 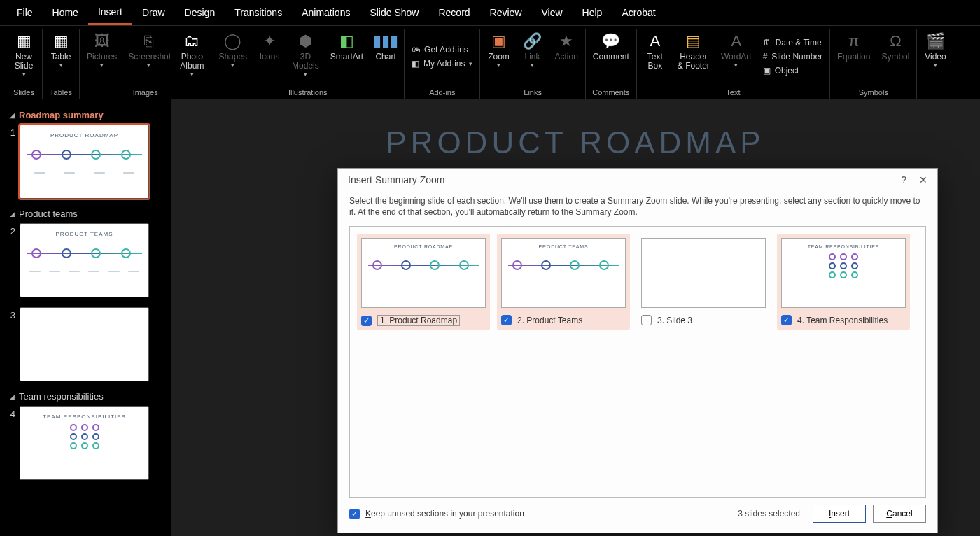 I want to click on group-label-symbols: Symbols, so click(x=874, y=92).